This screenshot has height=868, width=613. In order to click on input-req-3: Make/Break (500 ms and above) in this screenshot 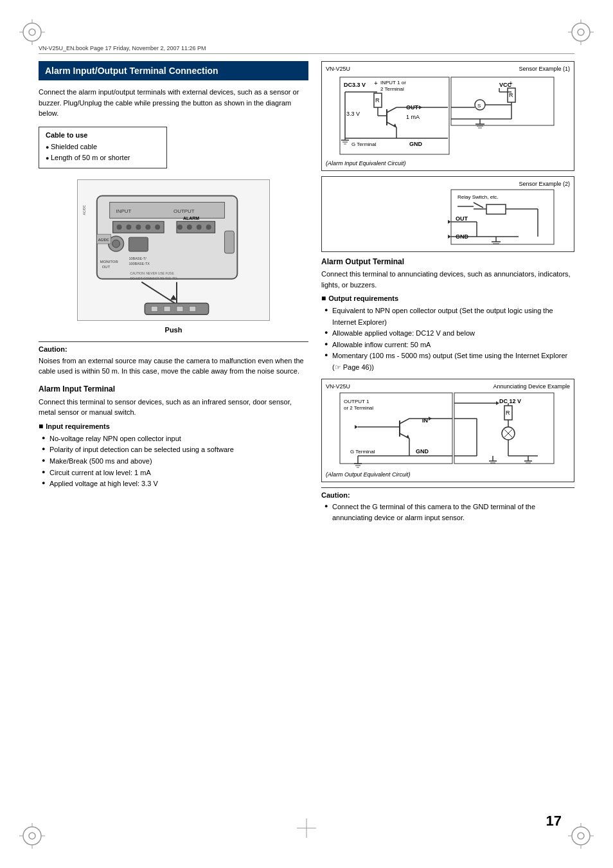, I will do `click(175, 462)`.